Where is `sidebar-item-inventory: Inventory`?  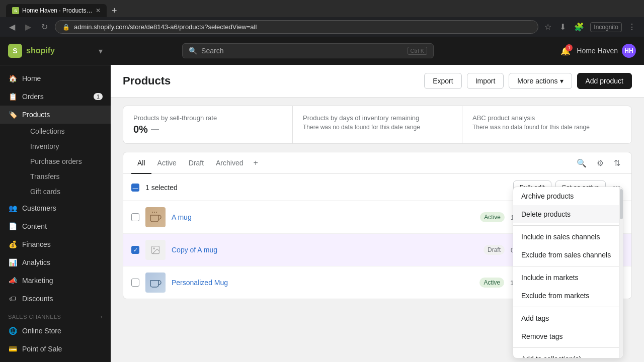
sidebar-item-inventory: Inventory is located at coordinates (66, 146).